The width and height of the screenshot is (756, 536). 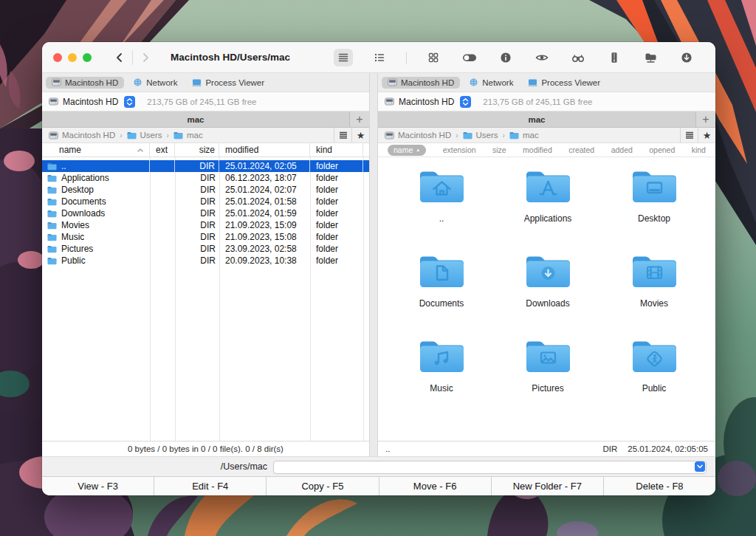 What do you see at coordinates (210, 486) in the screenshot?
I see `edit-f4-button: Edit - F4` at bounding box center [210, 486].